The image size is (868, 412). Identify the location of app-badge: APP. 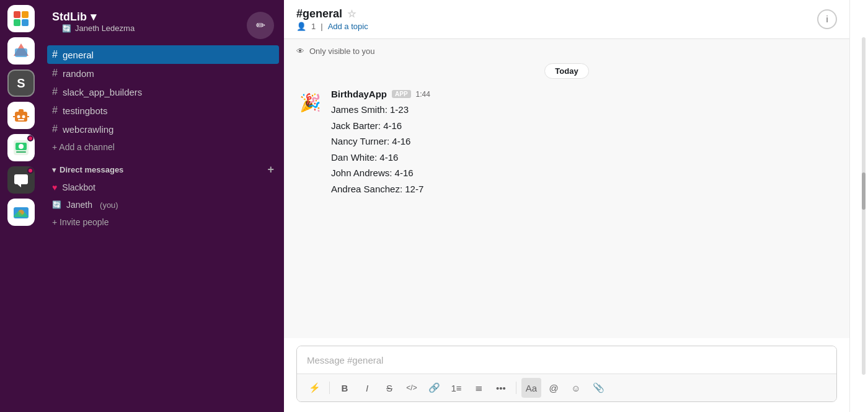
(402, 94).